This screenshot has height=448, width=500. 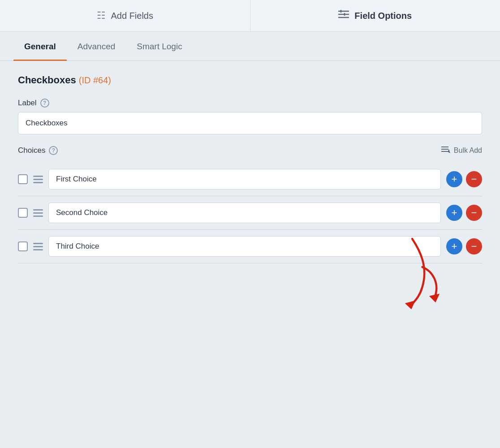 What do you see at coordinates (97, 47) in the screenshot?
I see `tab-advanced: Advanced` at bounding box center [97, 47].